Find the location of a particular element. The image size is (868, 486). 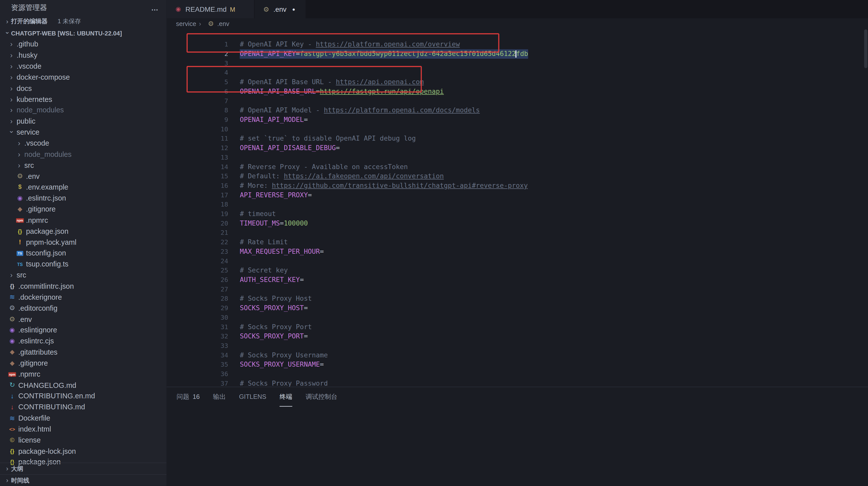

tree-item: pnpm-lock.yaml is located at coordinates (84, 242).